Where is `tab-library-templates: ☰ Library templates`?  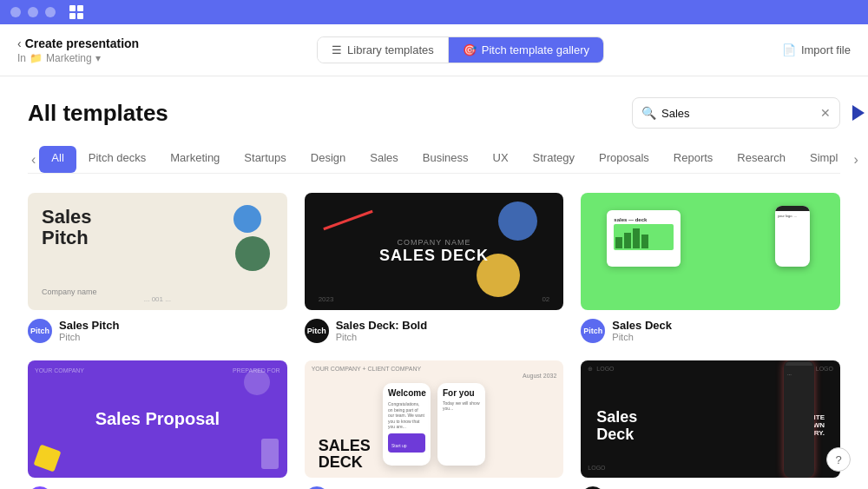
tab-library-templates: ☰ Library templates is located at coordinates (384, 50).